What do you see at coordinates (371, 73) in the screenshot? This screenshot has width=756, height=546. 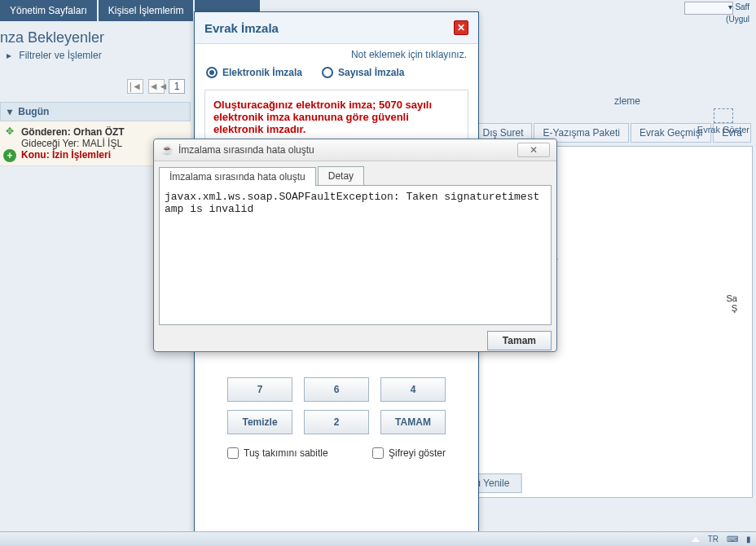 I see `radio-digital-label: Sayısal İmzala` at bounding box center [371, 73].